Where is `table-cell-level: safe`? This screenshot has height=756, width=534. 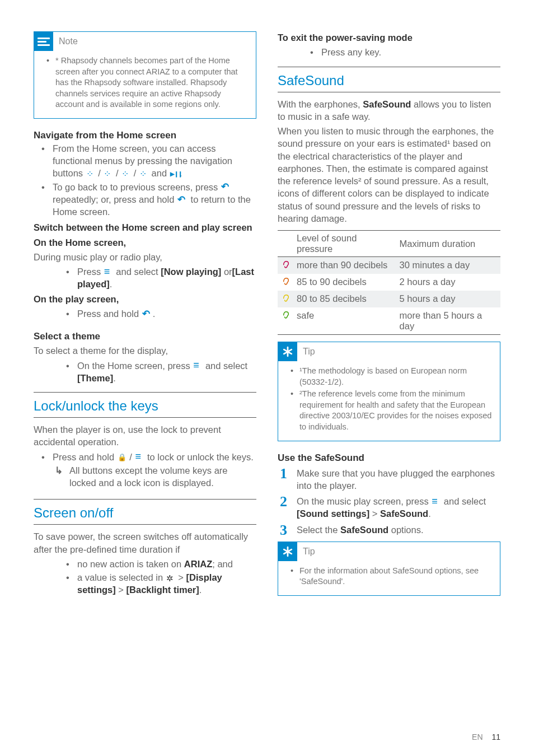
table-cell-level: safe is located at coordinates (345, 321).